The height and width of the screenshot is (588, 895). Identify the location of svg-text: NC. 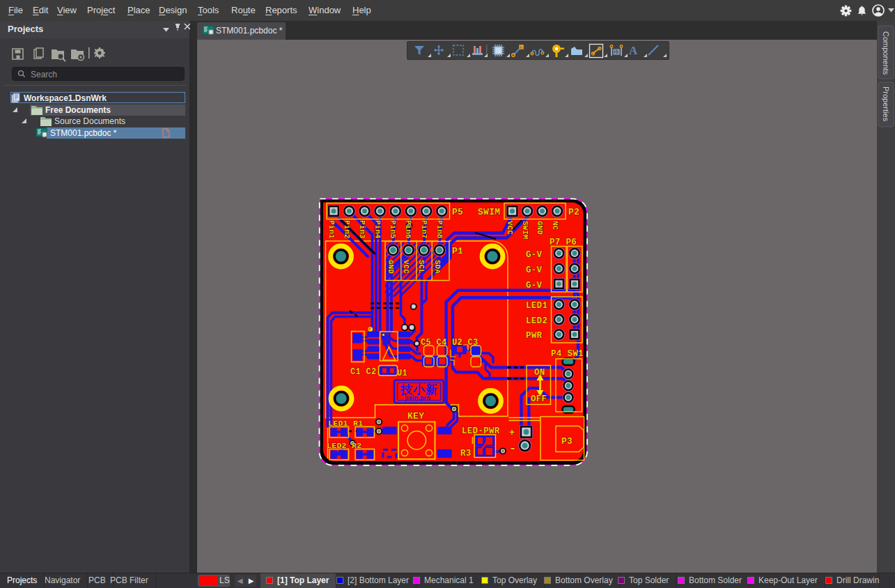
(555, 226).